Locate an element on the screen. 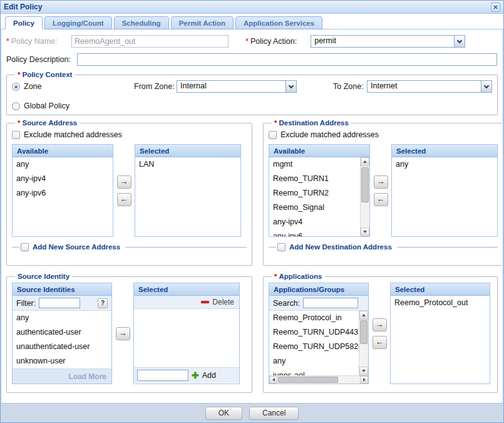 Image resolution: width=504 pixels, height=423 pixels. source-available-list: anyany-ipv4any-ipv6 is located at coordinates (63, 197).